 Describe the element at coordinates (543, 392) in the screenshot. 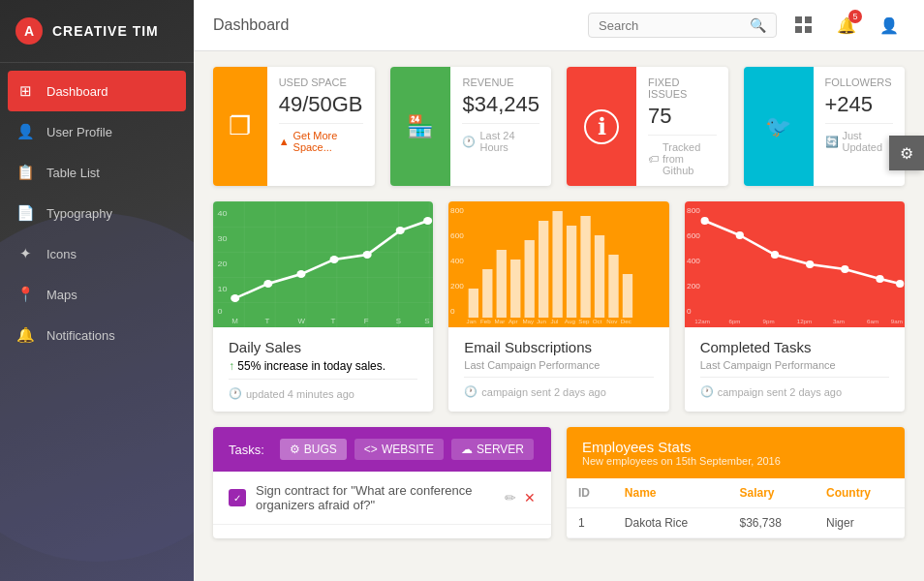

I see `email-subscriptions-footer-text: campaign sent 2 days ago` at that location.